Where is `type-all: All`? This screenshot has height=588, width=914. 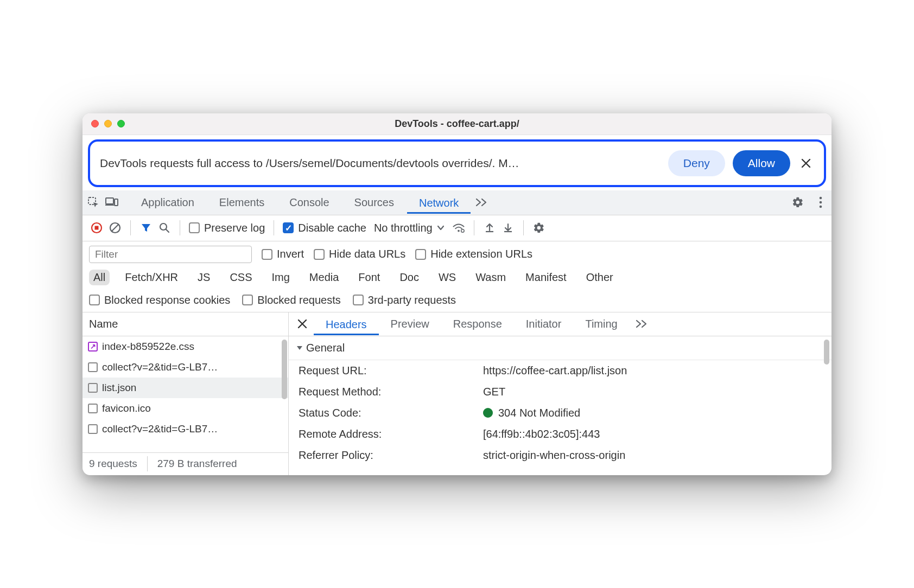
type-all: All is located at coordinates (99, 278).